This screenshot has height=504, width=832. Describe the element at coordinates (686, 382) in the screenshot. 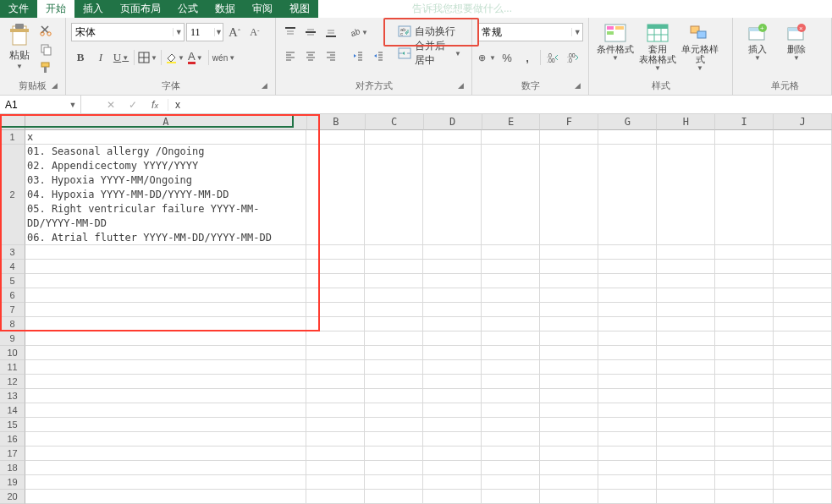

I see `cell-H12` at that location.